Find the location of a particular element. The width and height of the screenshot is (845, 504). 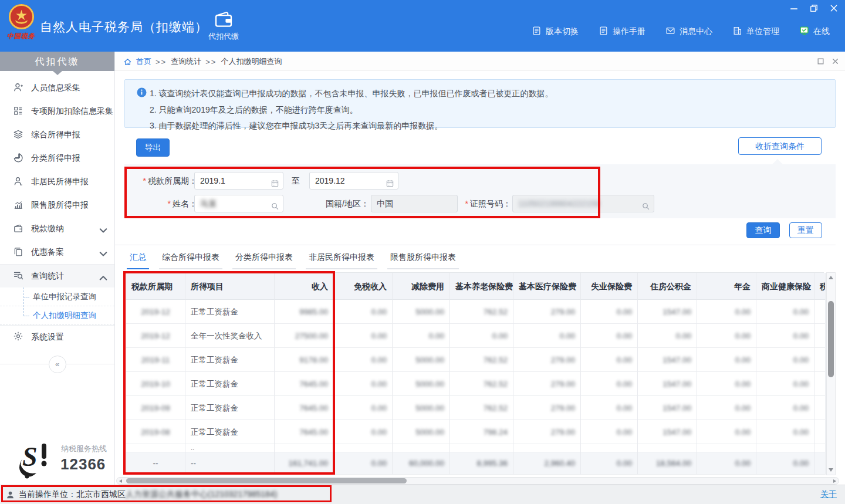

nationality-input: 中国 is located at coordinates (414, 204).